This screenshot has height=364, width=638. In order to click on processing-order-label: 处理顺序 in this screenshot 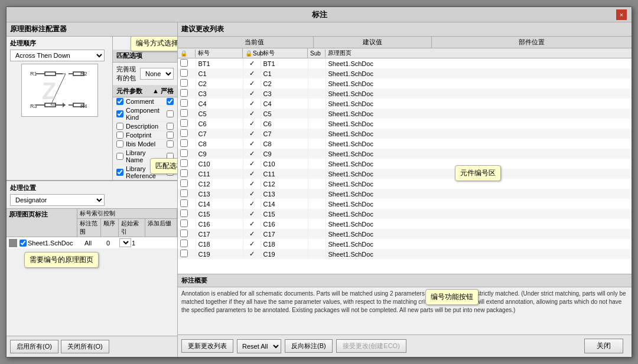, I will do `click(59, 44)`.